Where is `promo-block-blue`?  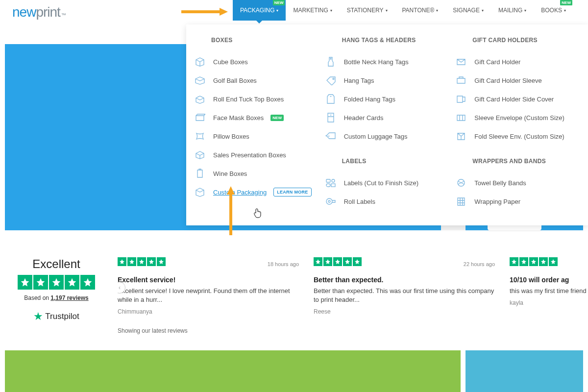 promo-block-blue is located at coordinates (524, 371).